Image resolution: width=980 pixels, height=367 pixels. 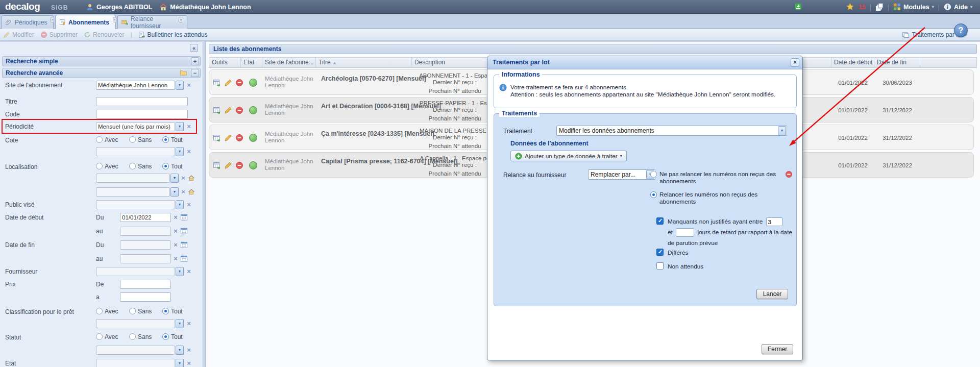 What do you see at coordinates (18, 35) in the screenshot?
I see `modifier-button: Modifier` at bounding box center [18, 35].